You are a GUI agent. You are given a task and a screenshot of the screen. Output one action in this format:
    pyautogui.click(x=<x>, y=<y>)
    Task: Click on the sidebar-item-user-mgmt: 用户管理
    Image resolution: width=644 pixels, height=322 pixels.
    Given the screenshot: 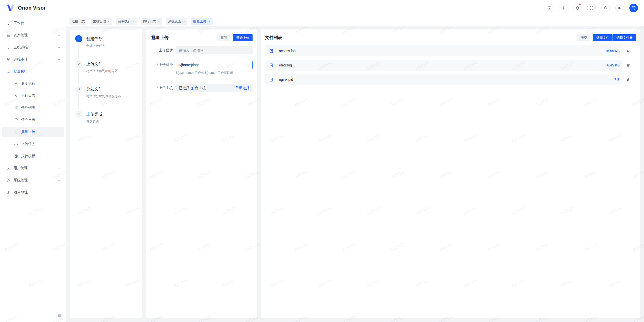 What is the action you would take?
    pyautogui.click(x=33, y=168)
    